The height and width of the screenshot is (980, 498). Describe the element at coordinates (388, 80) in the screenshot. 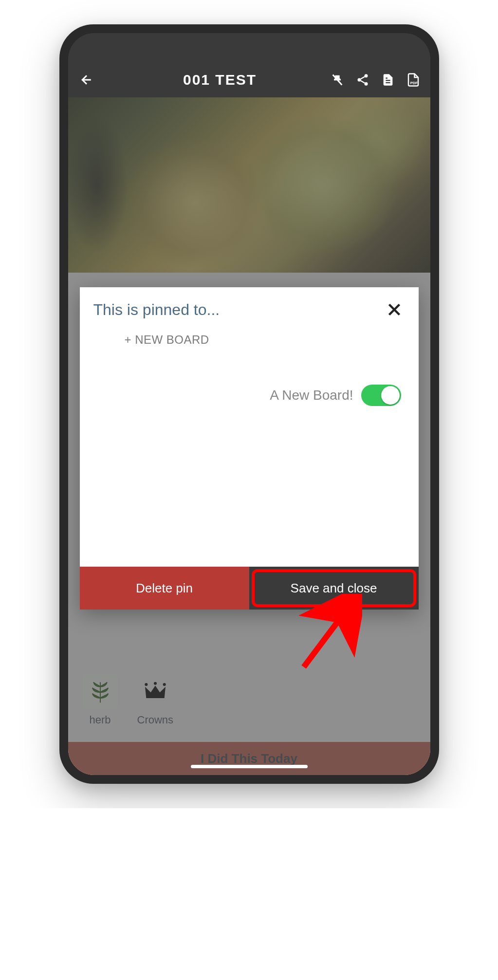

I see `document-button` at that location.